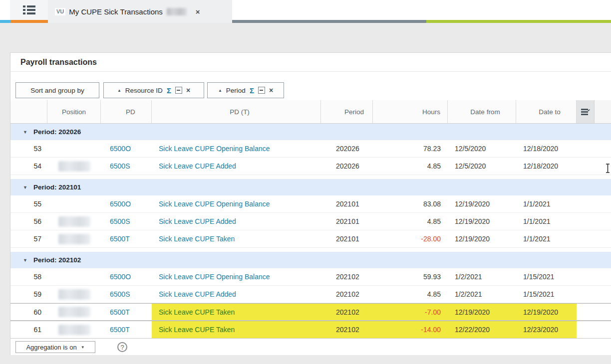 Image resolution: width=611 pixels, height=364 pixels. What do you see at coordinates (29, 294) in the screenshot?
I see `row-number-cell: 59` at bounding box center [29, 294].